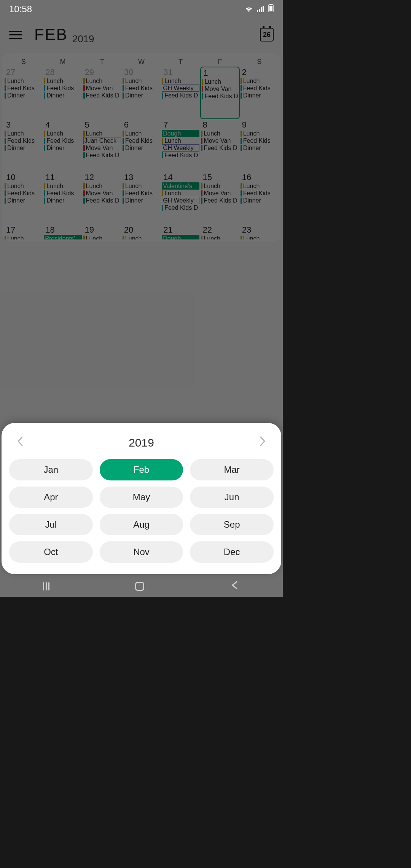  What do you see at coordinates (142, 232) in the screenshot?
I see `calendar-cell: 20Lunch` at bounding box center [142, 232].